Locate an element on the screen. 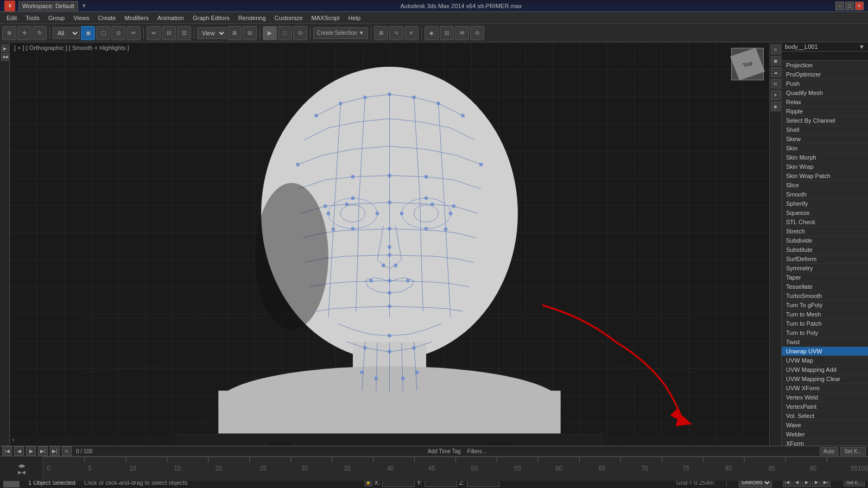 Image resolution: width=868 pixels, height=488 pixels. modifier-item: Turn To gPoly is located at coordinates (825, 305).